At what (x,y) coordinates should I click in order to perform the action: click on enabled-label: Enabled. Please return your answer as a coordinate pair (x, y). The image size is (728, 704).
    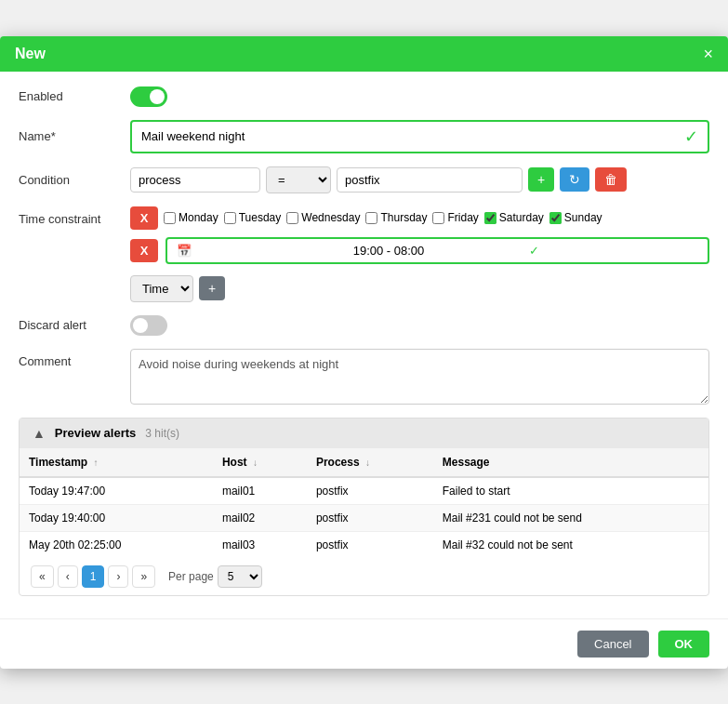
    Looking at the image, I should click on (74, 97).